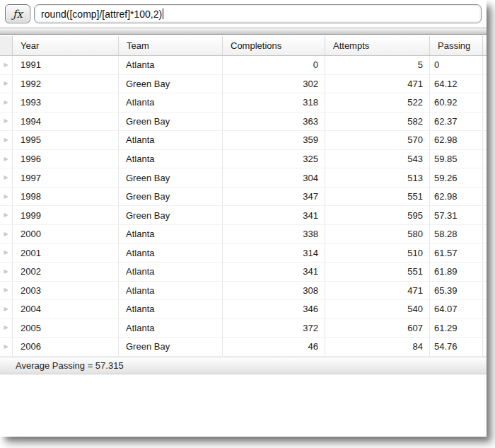  I want to click on cell-completions: 346, so click(274, 309).